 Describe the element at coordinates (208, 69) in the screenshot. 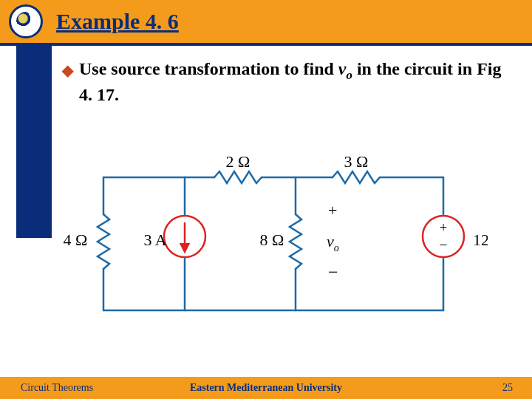

I see `bullet-prefix: Use source transformation to find` at that location.